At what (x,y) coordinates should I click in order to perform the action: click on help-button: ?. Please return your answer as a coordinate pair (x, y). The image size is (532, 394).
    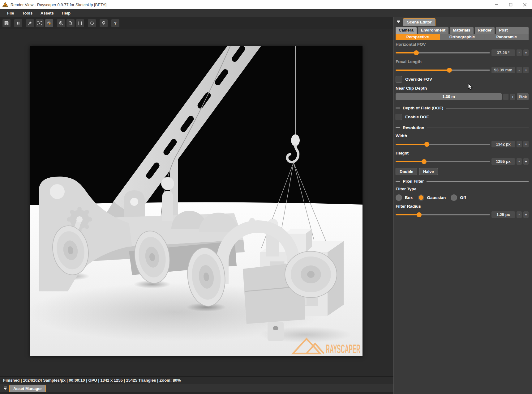
    Looking at the image, I should click on (115, 23).